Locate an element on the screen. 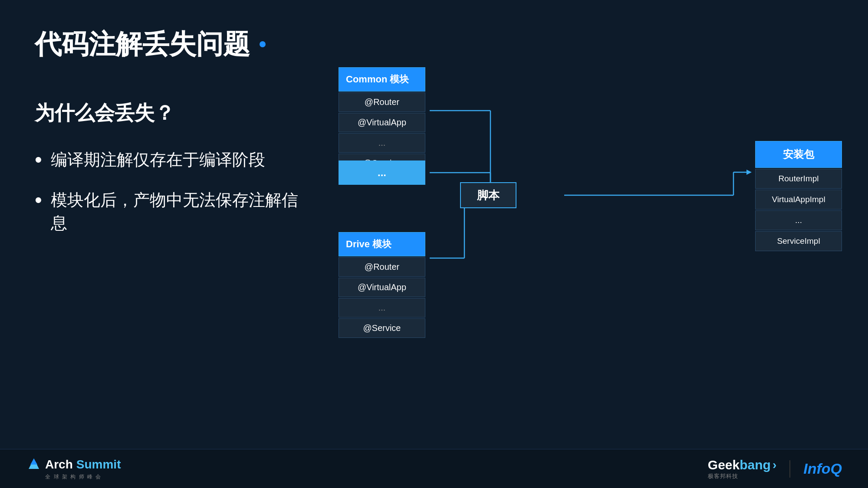 The height and width of the screenshot is (488, 868). bullet-item-2: 模块化后，产物中无法保存注解信息 is located at coordinates (169, 212).